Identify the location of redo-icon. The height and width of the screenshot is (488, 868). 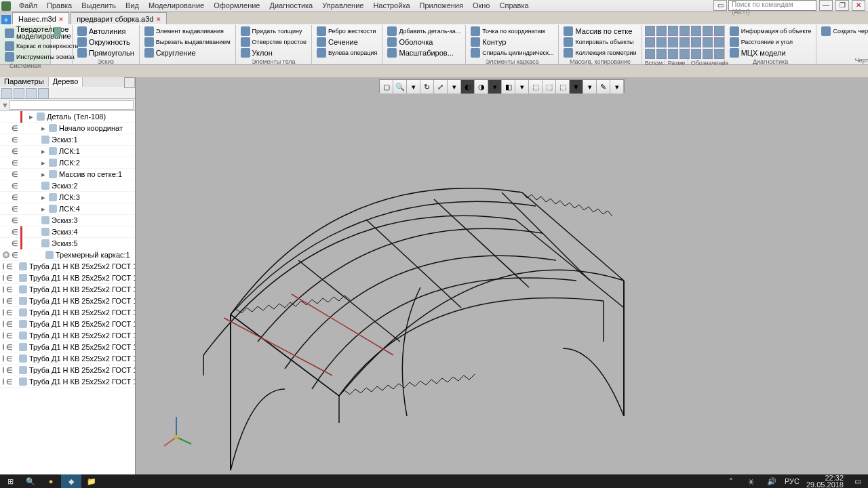
(66, 56).